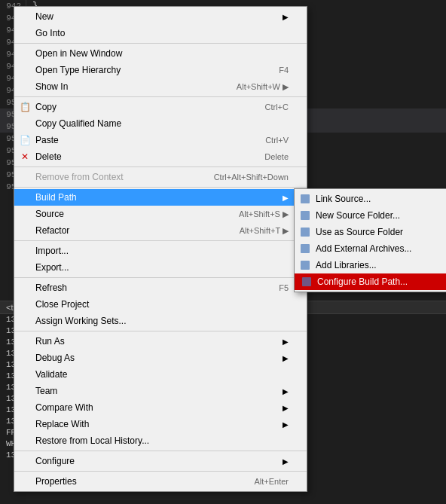  What do you see at coordinates (55, 461) in the screenshot?
I see `menu-label: Configure` at bounding box center [55, 461].